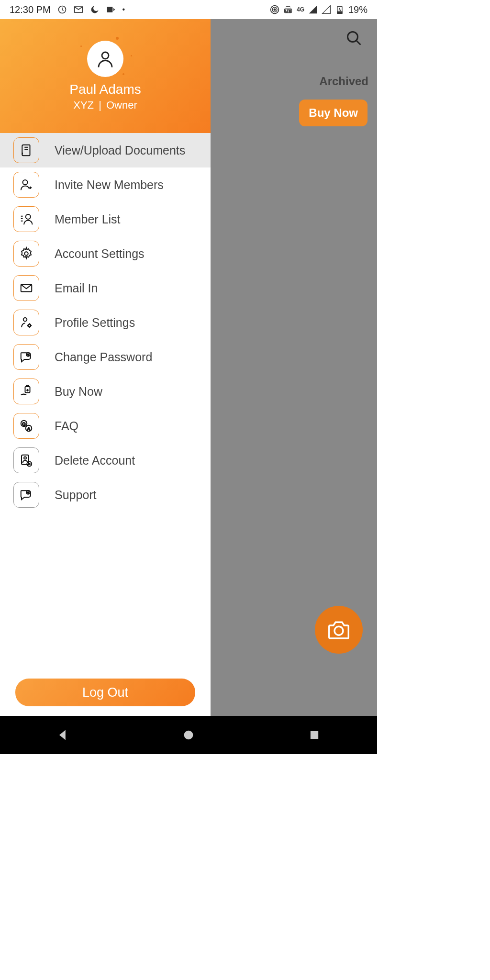  What do you see at coordinates (105, 219) in the screenshot?
I see `drawer-item-member-list: Member List` at bounding box center [105, 219].